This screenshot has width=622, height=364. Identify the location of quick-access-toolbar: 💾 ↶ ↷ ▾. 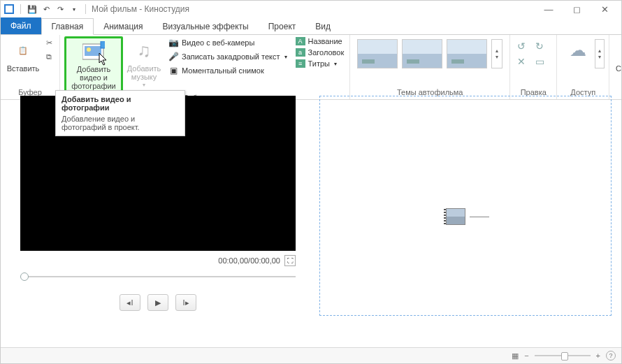
(46, 9).